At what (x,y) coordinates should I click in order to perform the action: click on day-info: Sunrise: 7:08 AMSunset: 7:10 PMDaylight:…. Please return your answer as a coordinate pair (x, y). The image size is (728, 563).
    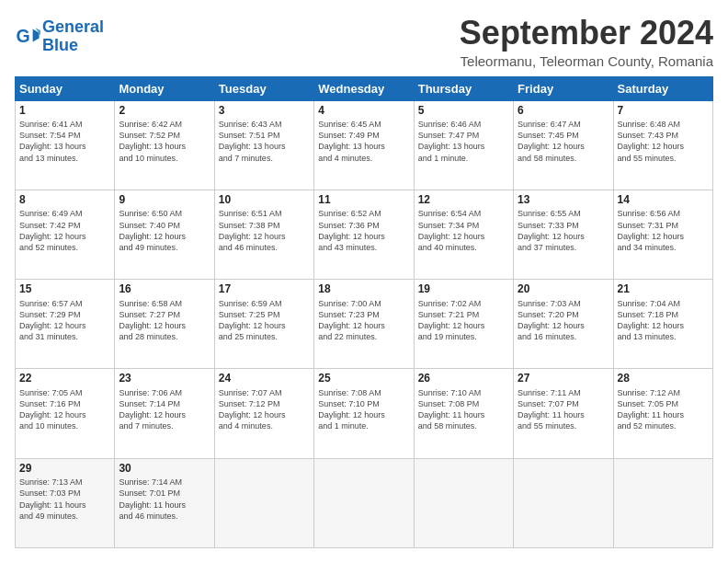
    Looking at the image, I should click on (364, 410).